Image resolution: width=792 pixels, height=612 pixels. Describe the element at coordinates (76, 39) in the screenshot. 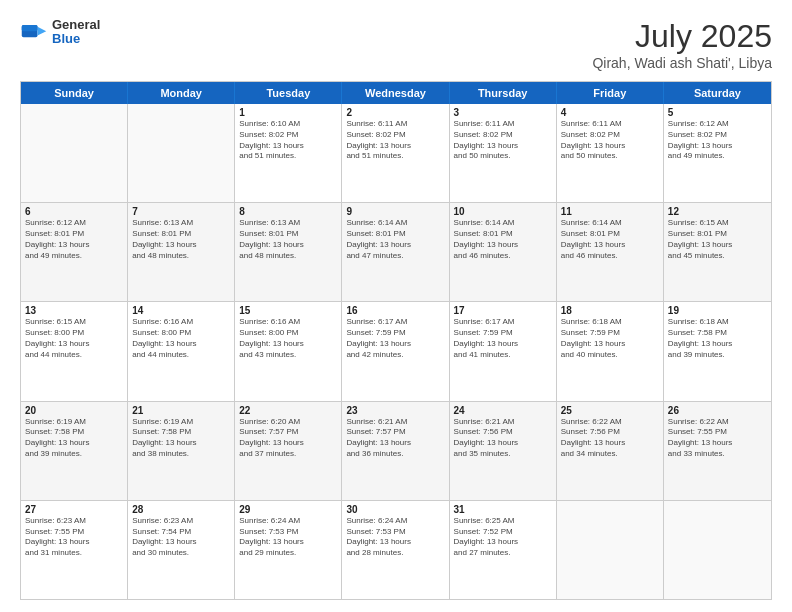

I see `logo-blue: Blue` at that location.